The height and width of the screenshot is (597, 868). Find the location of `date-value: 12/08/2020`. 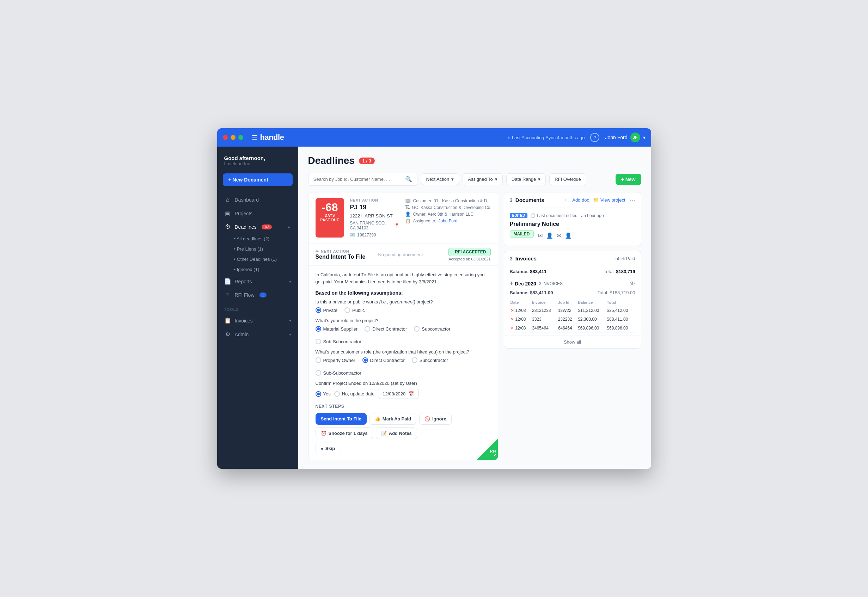

date-value: 12/08/2020 is located at coordinates (394, 394).